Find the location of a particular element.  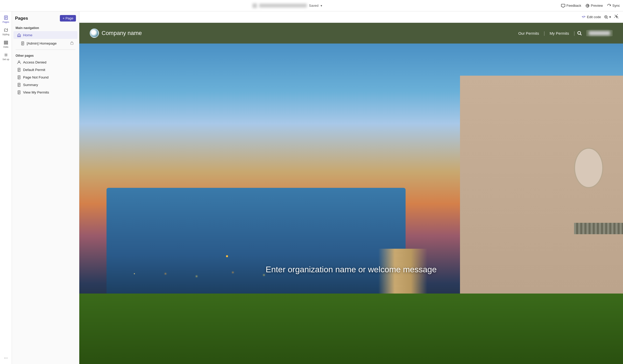

data-icon is located at coordinates (6, 42).